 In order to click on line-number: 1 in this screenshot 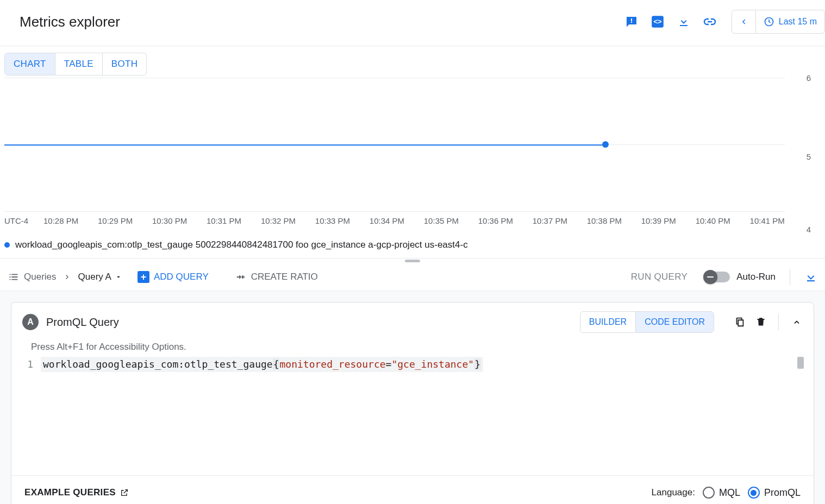, I will do `click(30, 364)`.